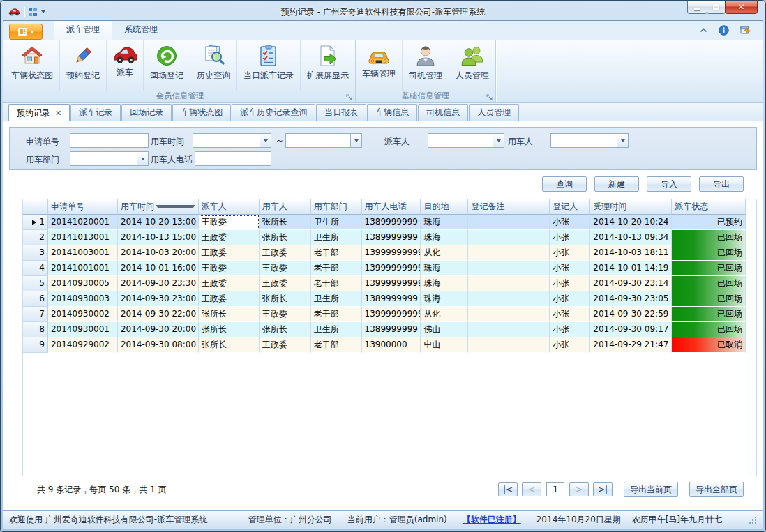 The height and width of the screenshot is (532, 766). Describe the element at coordinates (158, 345) in the screenshot. I see `grid-cell: 2014-09-30 08:00` at that location.